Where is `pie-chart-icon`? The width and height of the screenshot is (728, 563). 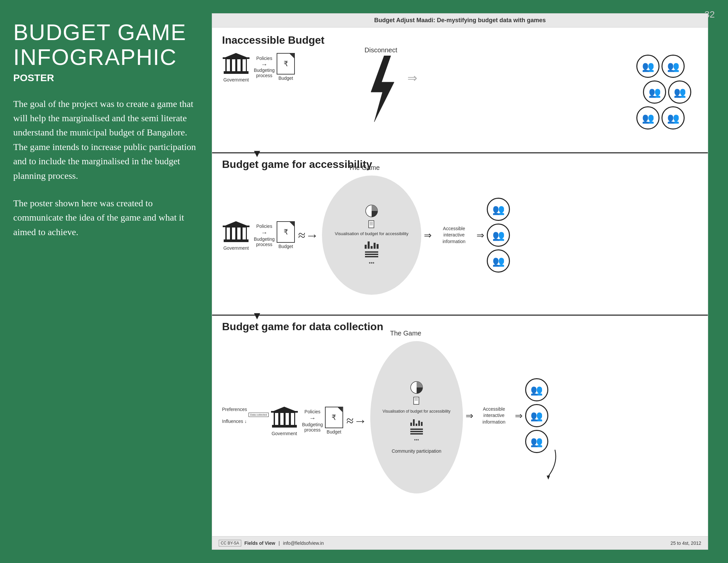
pie-chart-icon is located at coordinates (372, 211).